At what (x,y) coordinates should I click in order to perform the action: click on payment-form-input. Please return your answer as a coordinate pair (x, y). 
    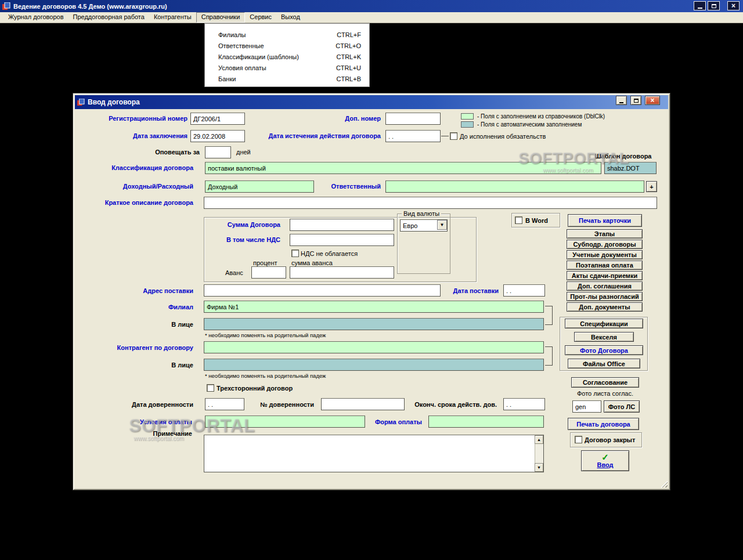
    Looking at the image, I should click on (486, 421).